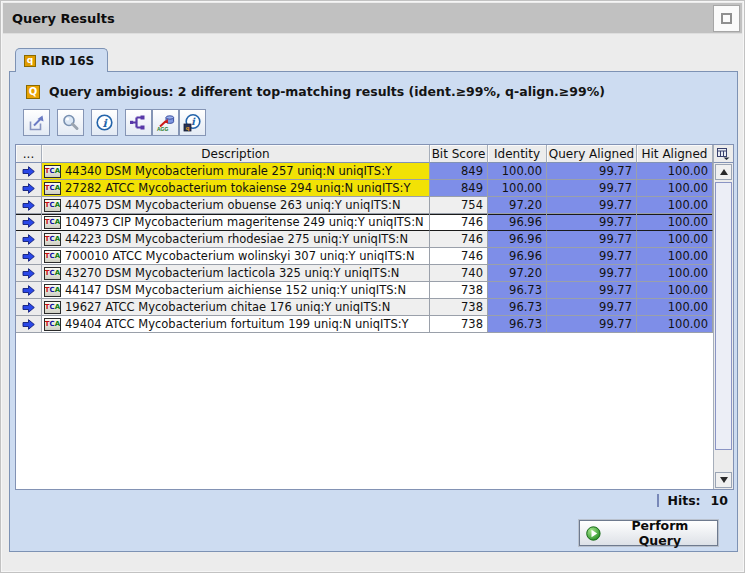 Image resolution: width=745 pixels, height=573 pixels. What do you see at coordinates (720, 500) in the screenshot?
I see `hits-value: 10` at bounding box center [720, 500].